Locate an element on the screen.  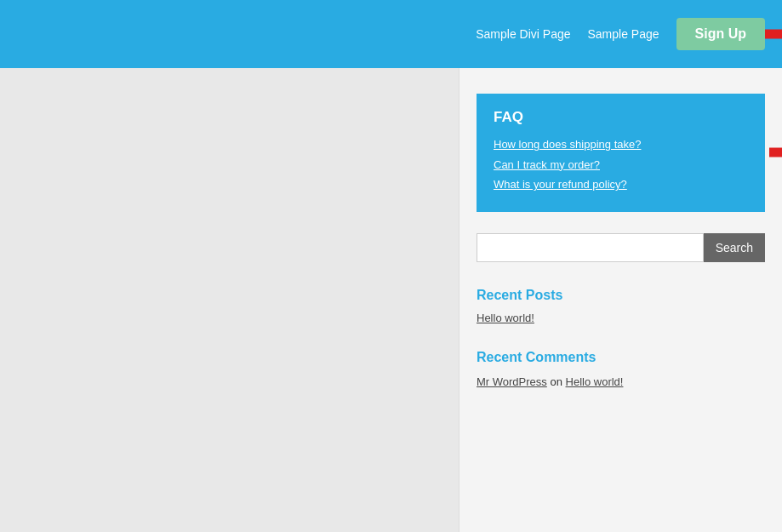
faq-arrow-indicator is located at coordinates (776, 153).